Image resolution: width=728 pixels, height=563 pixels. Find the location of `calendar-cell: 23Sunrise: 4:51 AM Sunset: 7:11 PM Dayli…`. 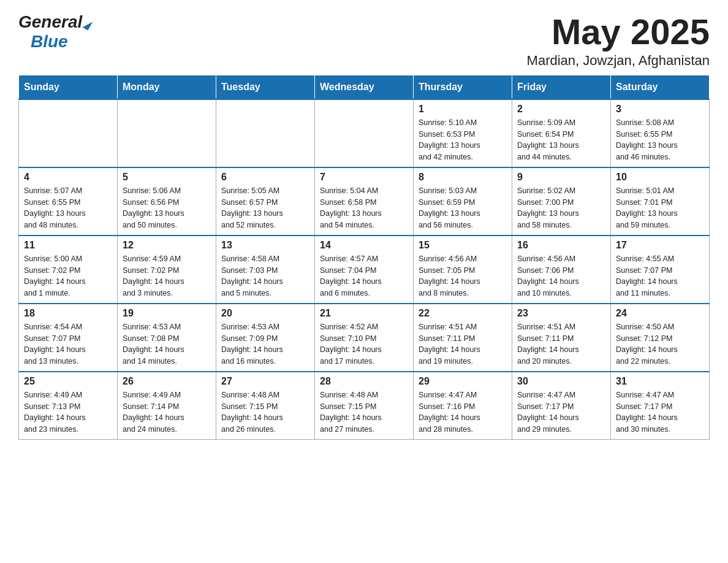

calendar-cell: 23Sunrise: 4:51 AM Sunset: 7:11 PM Dayli… is located at coordinates (561, 337).